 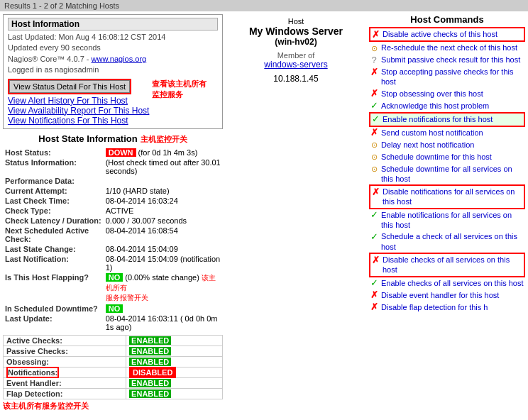 What do you see at coordinates (119, 59) in the screenshot?
I see `nagios-link: www.nagios.org` at bounding box center [119, 59].